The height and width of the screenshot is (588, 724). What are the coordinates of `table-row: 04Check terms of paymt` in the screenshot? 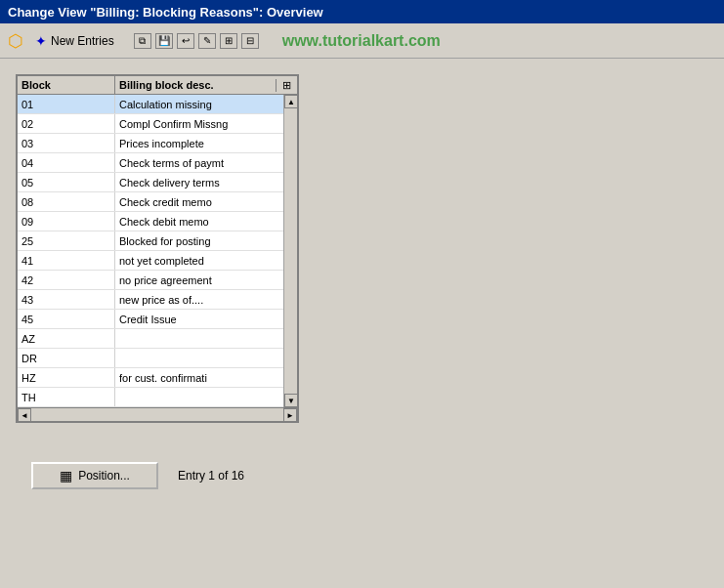 It's located at (150, 163).